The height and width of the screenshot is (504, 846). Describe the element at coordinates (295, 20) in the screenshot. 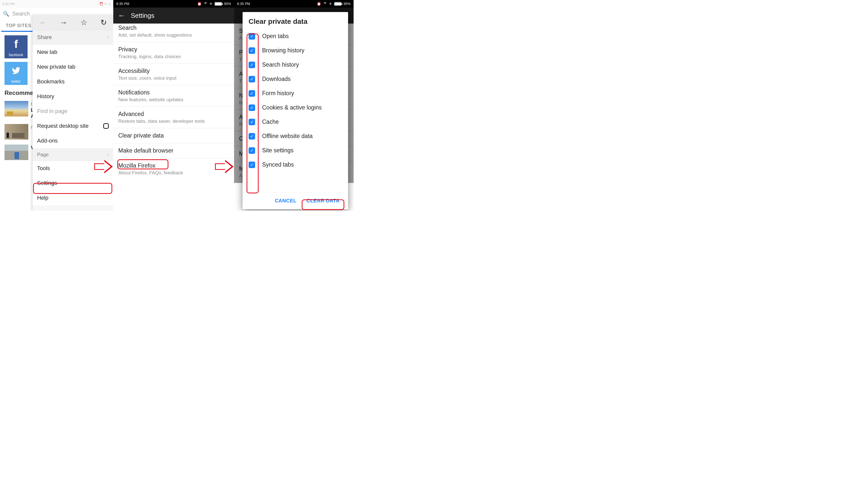

I see `dialog-title: Clear private data` at that location.